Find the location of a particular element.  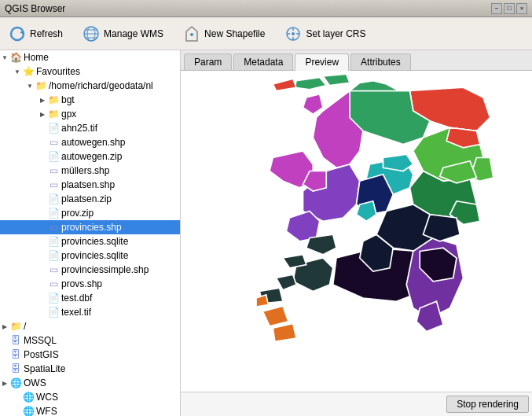

tree-label-provincies-sqlite: provincies.sqlite is located at coordinates (119, 241).